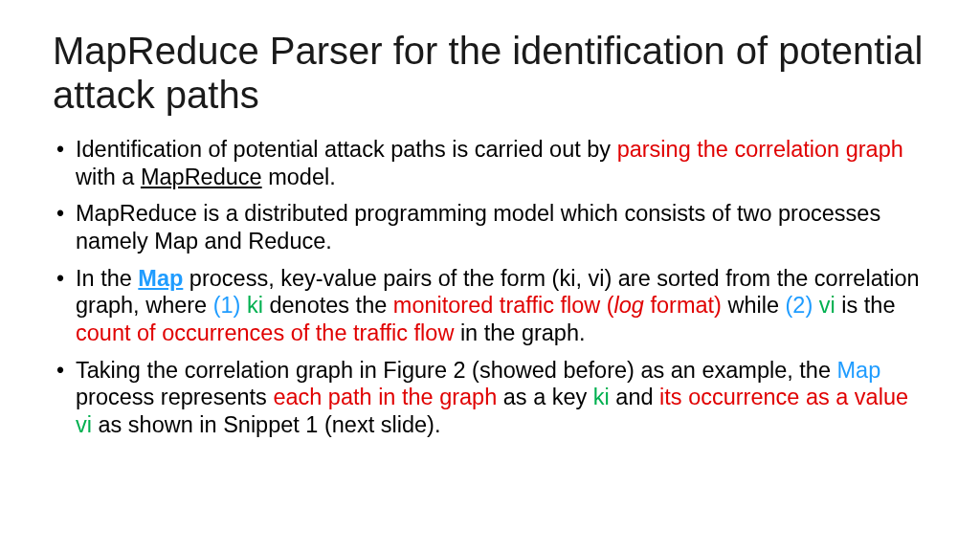  I want to click on bullet-item: Taking the correlation graph in Figure 2…, so click(490, 398).